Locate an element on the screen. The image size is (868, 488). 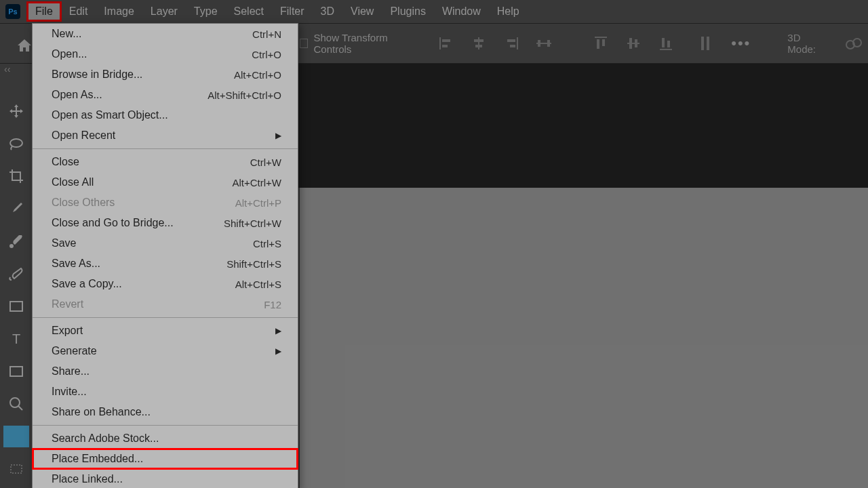
menu-item-share: Share... is located at coordinates (165, 371).